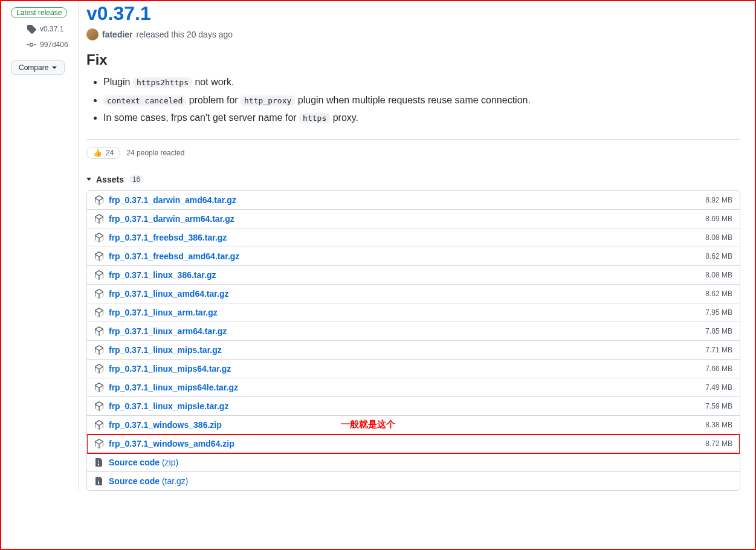  Describe the element at coordinates (173, 200) in the screenshot. I see `asset-link: frp_0.37.1_darwin_amd64.tar.gz` at that location.